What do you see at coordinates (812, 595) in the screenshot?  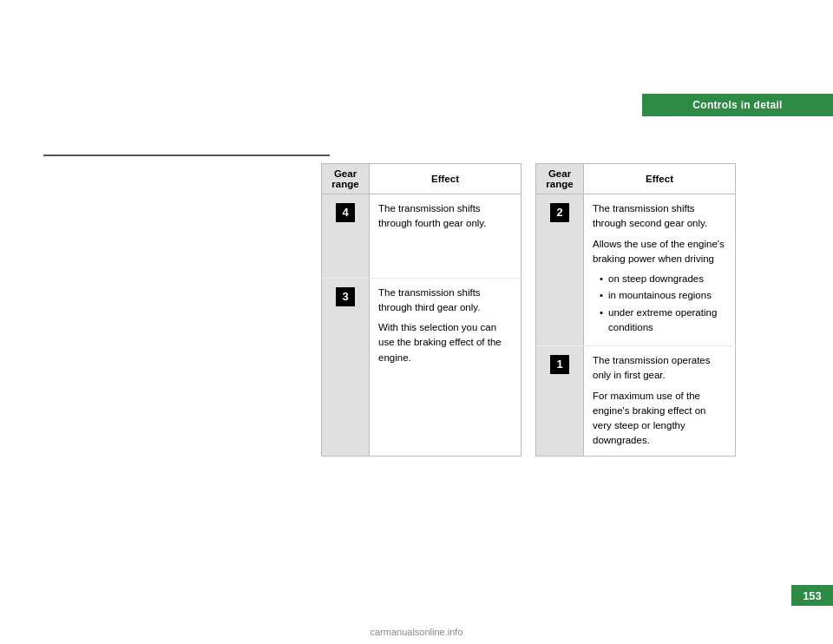 I see `page-number-text: 153` at bounding box center [812, 595].